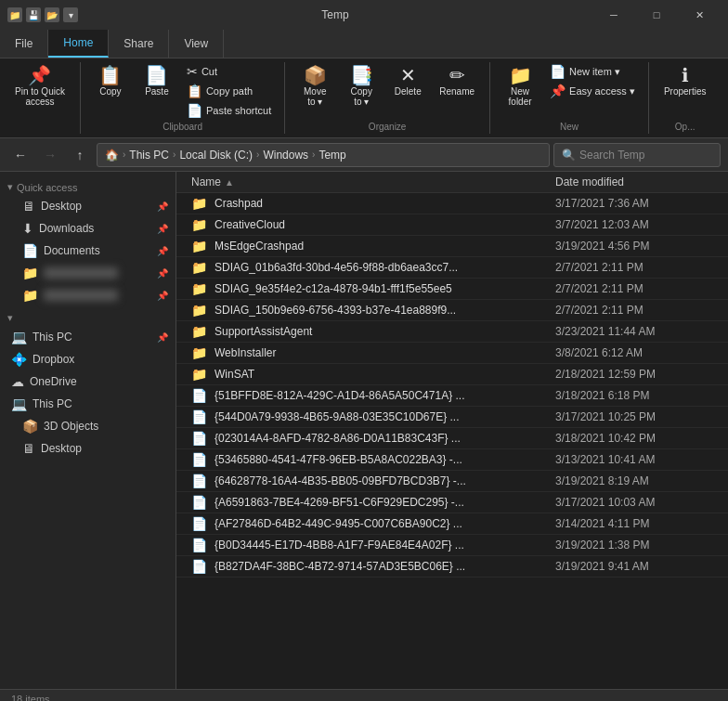  What do you see at coordinates (183, 98) in the screenshot?
I see `ribbon-group-clipboard: 📋 Copy 📄 Paste ✂ Cut 📋 Copy path 📄 Past` at bounding box center [183, 98].